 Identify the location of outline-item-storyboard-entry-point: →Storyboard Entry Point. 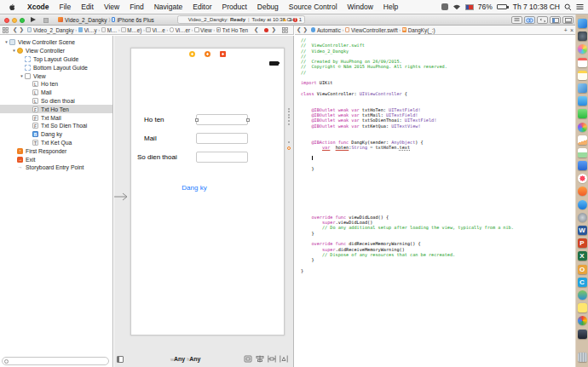
(56, 168).